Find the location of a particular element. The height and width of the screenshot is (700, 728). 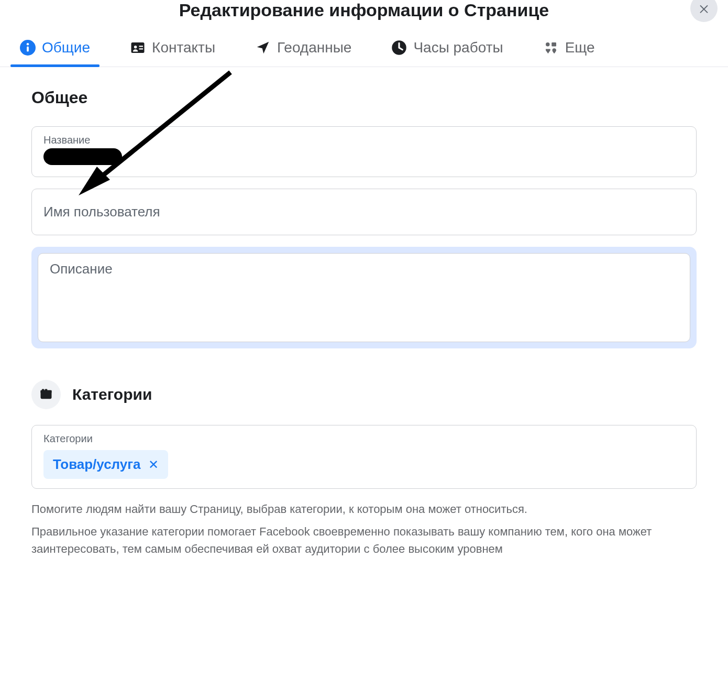

tab-contacts: Контакты is located at coordinates (173, 49).